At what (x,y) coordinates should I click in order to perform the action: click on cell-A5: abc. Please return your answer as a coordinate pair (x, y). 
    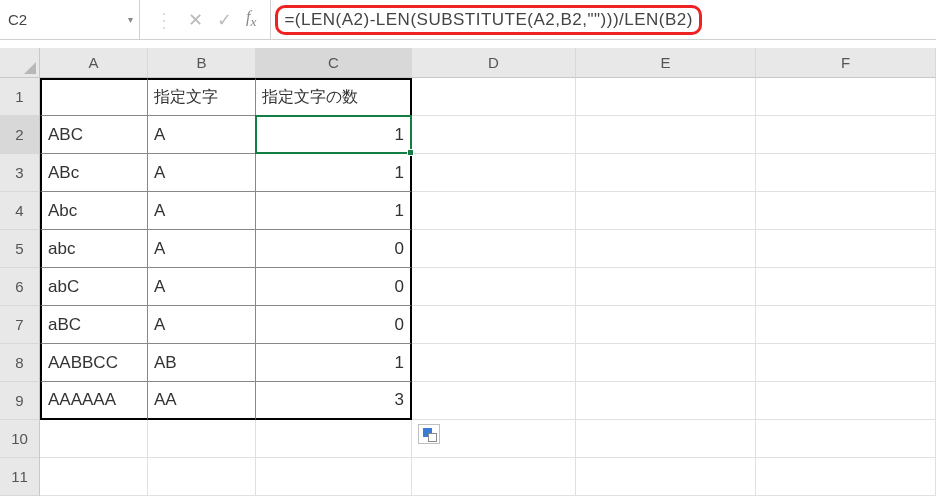
    Looking at the image, I should click on (94, 249).